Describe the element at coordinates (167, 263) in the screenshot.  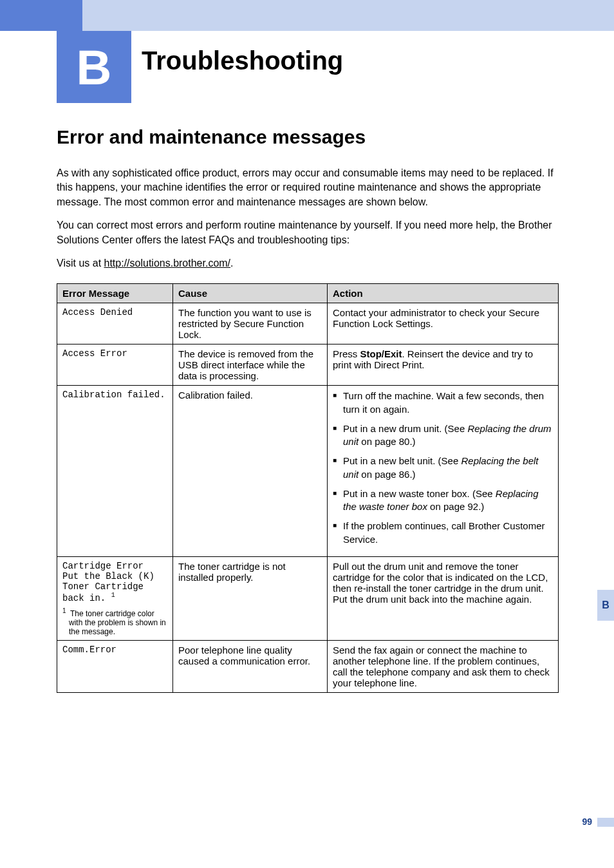
I see `solutions-link: http://solutions.brother.com/` at that location.